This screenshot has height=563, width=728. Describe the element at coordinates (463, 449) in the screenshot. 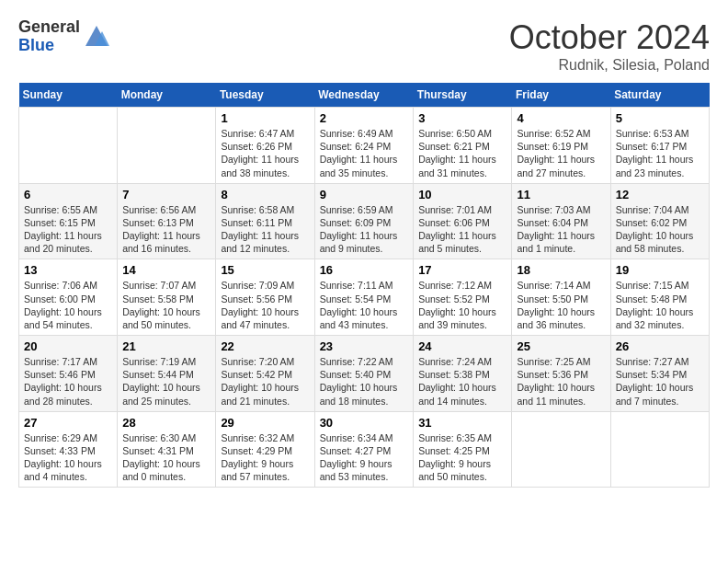

I see `calendar-cell: 31Sunrise: 6:35 AMSunset: 4:25 PMDayligh…` at that location.